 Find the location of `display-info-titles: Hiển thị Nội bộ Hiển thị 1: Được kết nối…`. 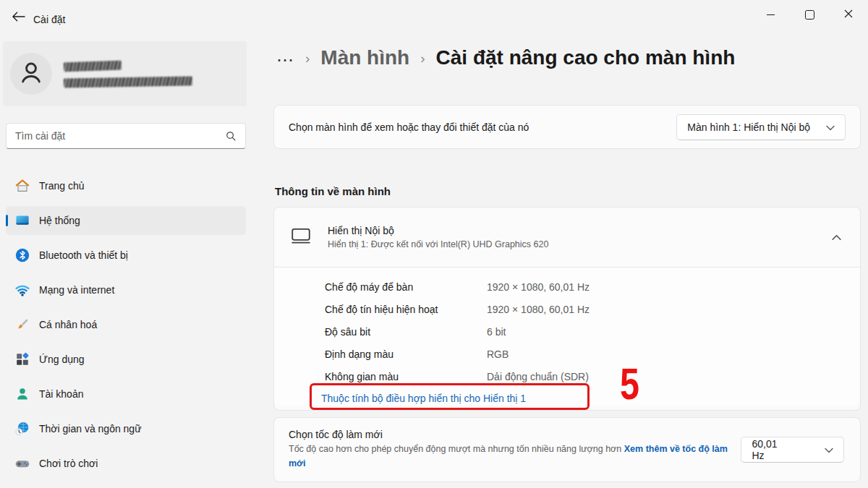

display-info-titles: Hiển thị Nội bộ Hiển thị 1: Được kết nối… is located at coordinates (438, 237).